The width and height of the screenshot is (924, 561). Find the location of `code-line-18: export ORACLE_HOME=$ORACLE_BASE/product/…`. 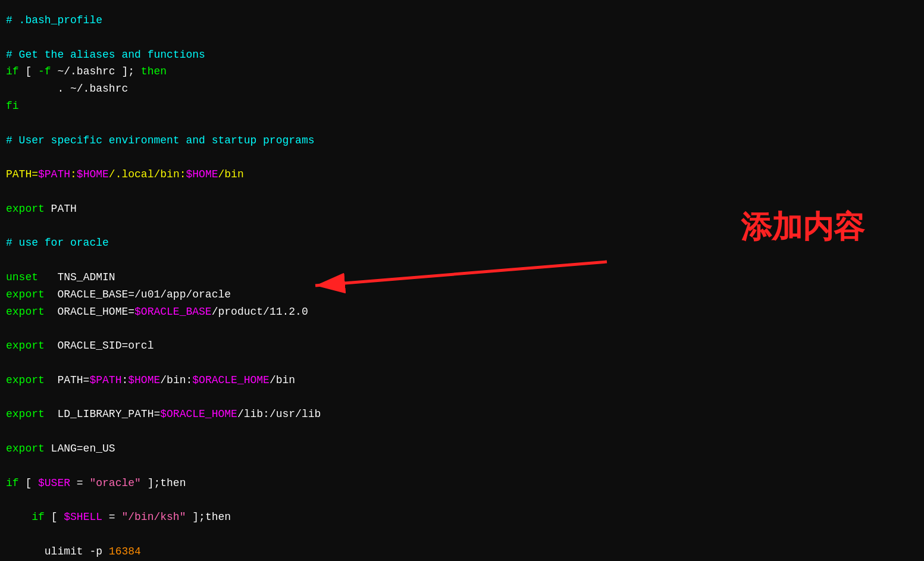

code-line-18: export ORACLE_HOME=$ORACLE_BASE/product/… is located at coordinates (459, 312).